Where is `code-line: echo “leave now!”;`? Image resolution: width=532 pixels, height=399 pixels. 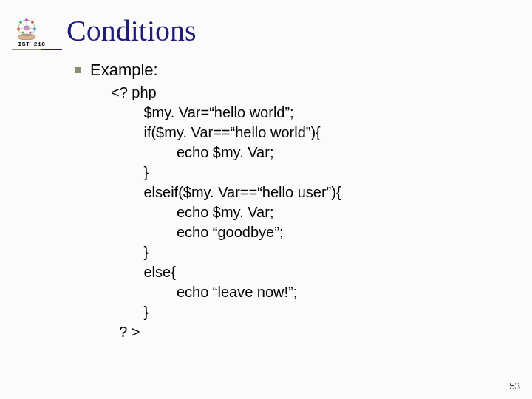
code-line: echo “leave now!”; is located at coordinates (236, 292).